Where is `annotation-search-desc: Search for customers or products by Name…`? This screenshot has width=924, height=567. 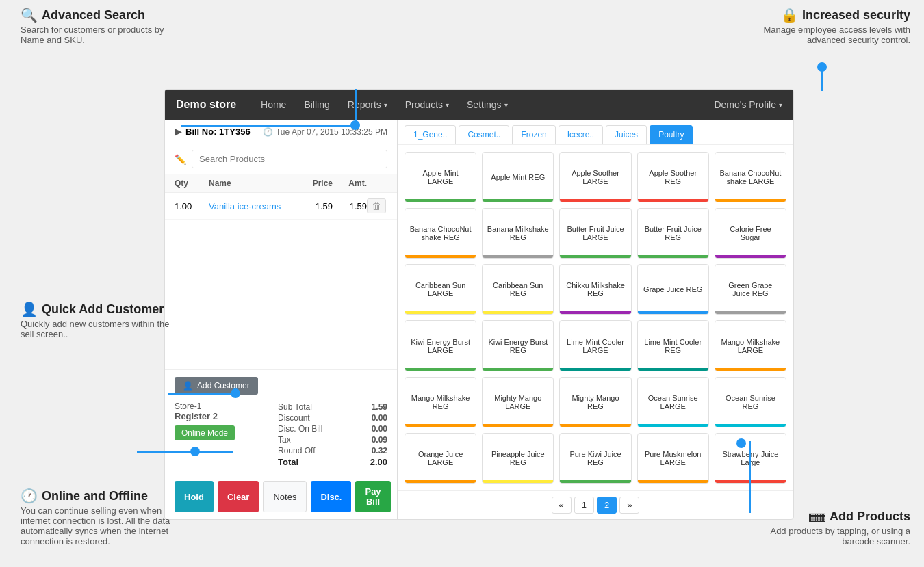 annotation-search-desc: Search for customers or products by Name… is located at coordinates (96, 35).